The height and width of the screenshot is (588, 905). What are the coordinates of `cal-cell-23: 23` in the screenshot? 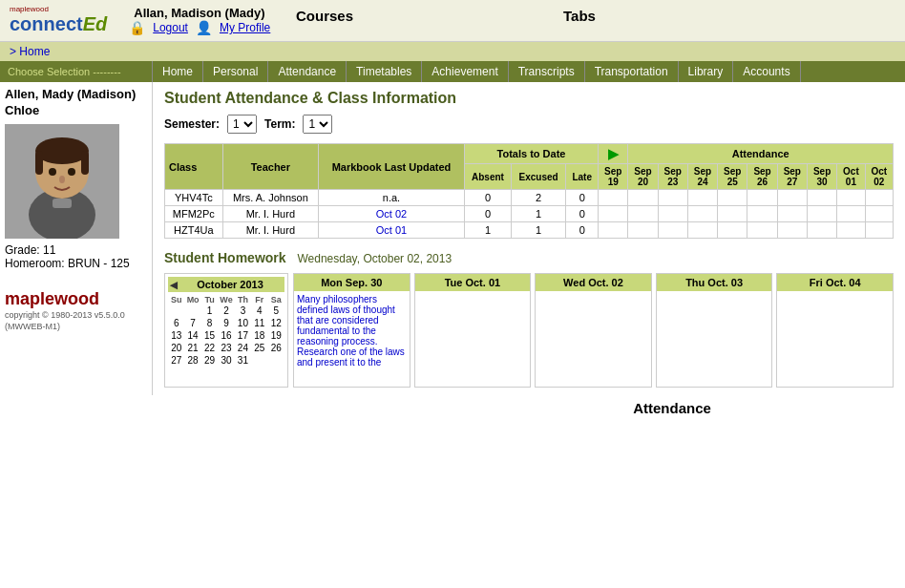 It's located at (225, 347).